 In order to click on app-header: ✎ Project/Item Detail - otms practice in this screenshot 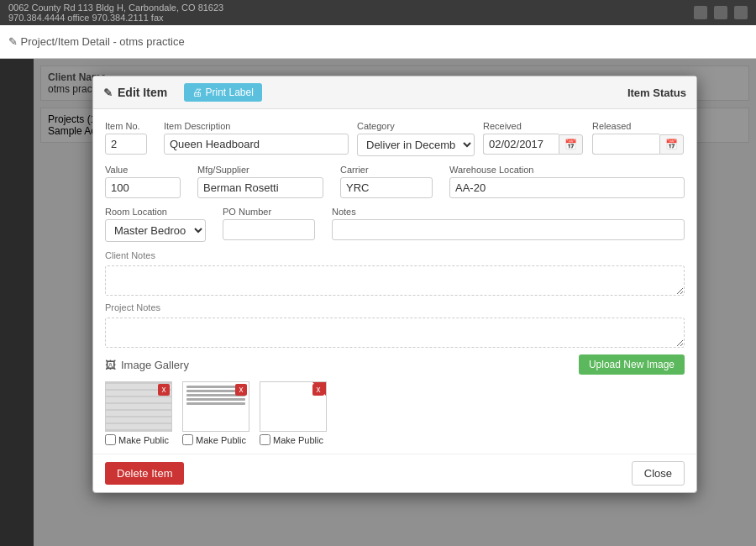, I will do `click(378, 42)`.